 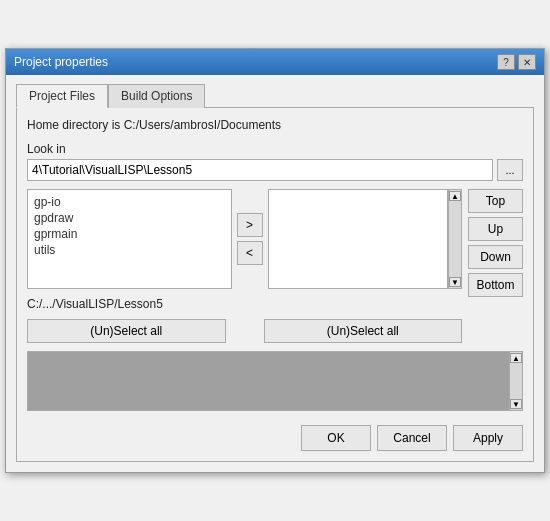 What do you see at coordinates (250, 239) in the screenshot?
I see `arrow-buttons: > <` at bounding box center [250, 239].